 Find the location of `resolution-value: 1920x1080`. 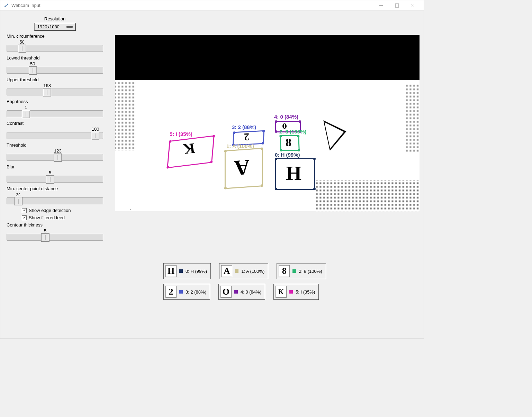

resolution-value: 1920x1080 is located at coordinates (48, 27).